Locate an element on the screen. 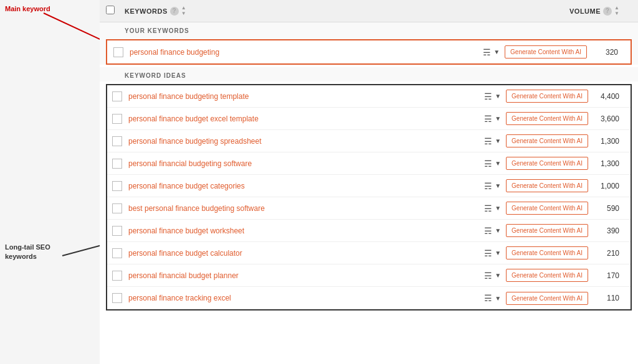 Image resolution: width=638 pixels, height=364 pixels. main-keyword-volume: 320 is located at coordinates (606, 52).